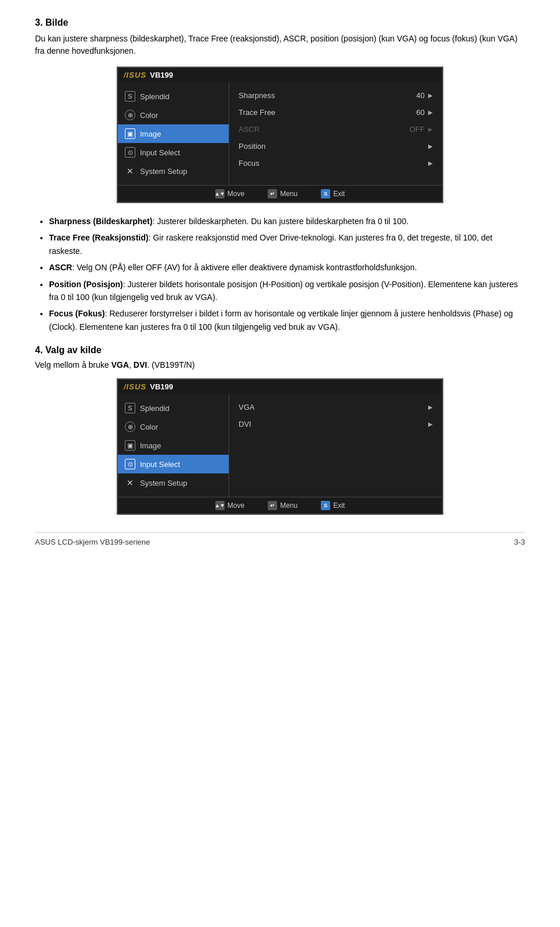 The image size is (560, 927). I want to click on right-item-sharpness: Sharpness 40 ▶, so click(336, 96).